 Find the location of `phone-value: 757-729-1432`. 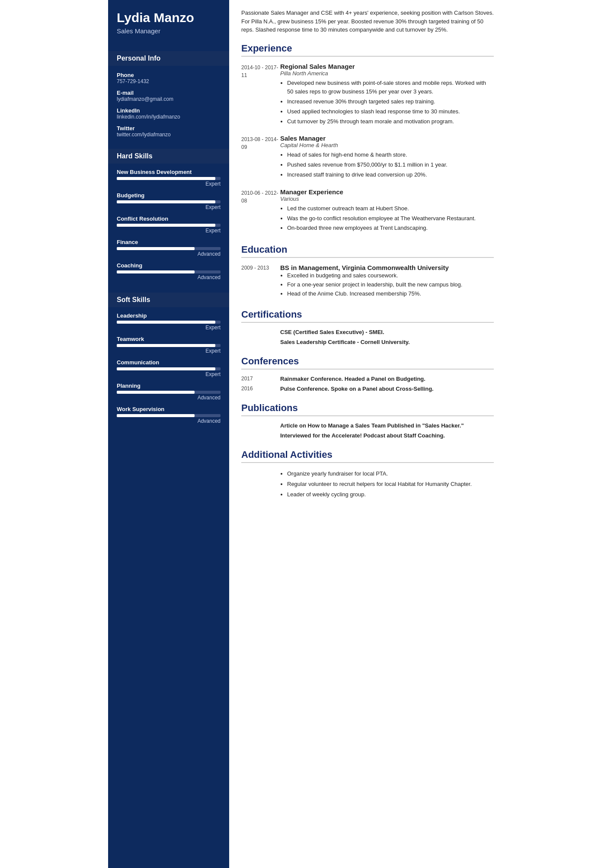

phone-value: 757-729-1432 is located at coordinates (169, 81).